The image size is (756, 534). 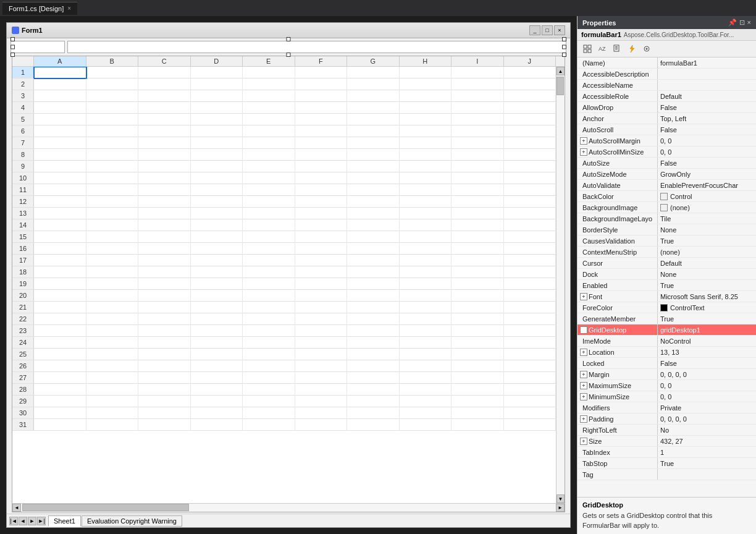 I want to click on vscroll-down-btn: ▼, so click(x=561, y=499).